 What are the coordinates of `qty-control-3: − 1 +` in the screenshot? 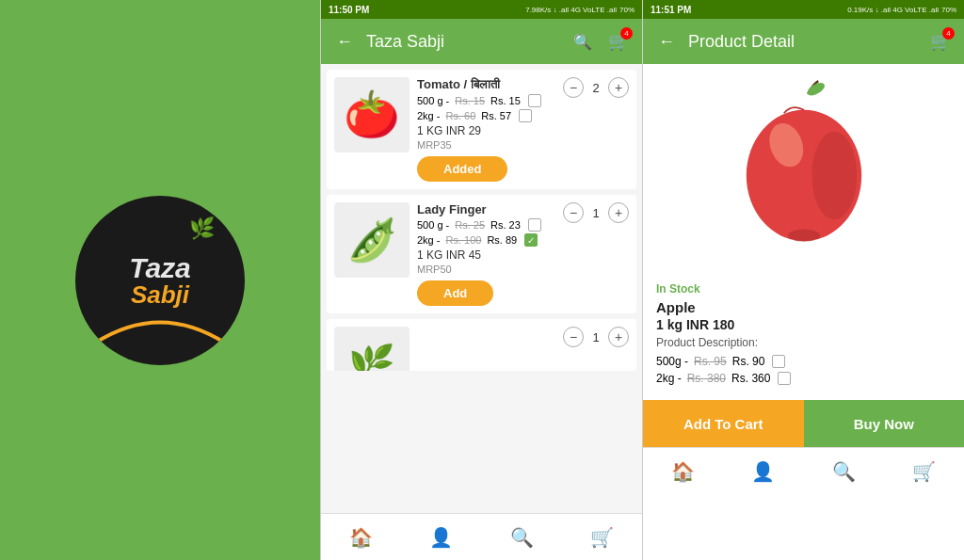 It's located at (596, 337).